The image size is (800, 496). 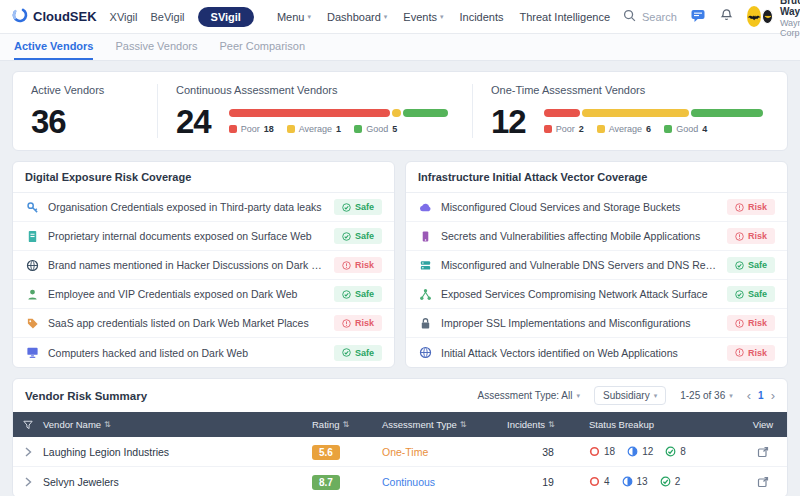 What do you see at coordinates (706, 396) in the screenshot?
I see `page-range-select: 1-25 of 36▾` at bounding box center [706, 396].